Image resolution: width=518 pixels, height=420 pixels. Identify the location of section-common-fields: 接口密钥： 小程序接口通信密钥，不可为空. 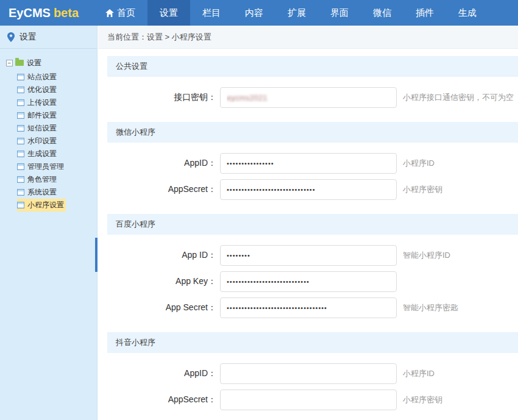
(313, 96).